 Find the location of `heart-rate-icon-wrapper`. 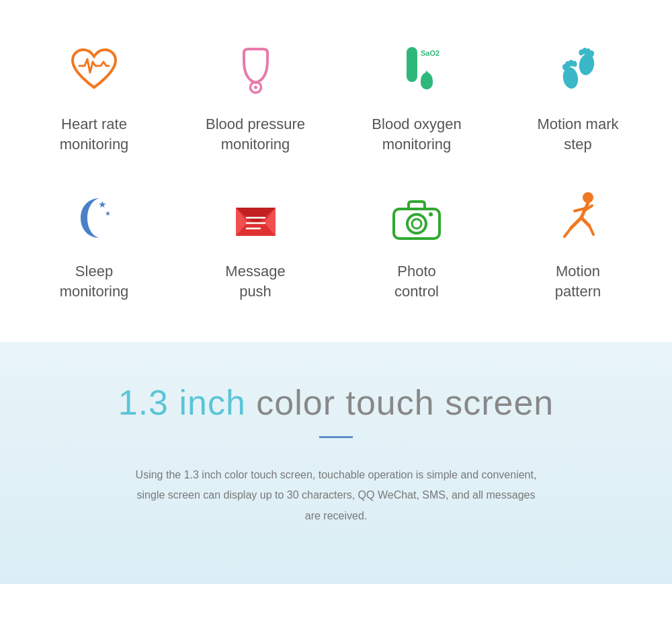

heart-rate-icon-wrapper is located at coordinates (94, 71).